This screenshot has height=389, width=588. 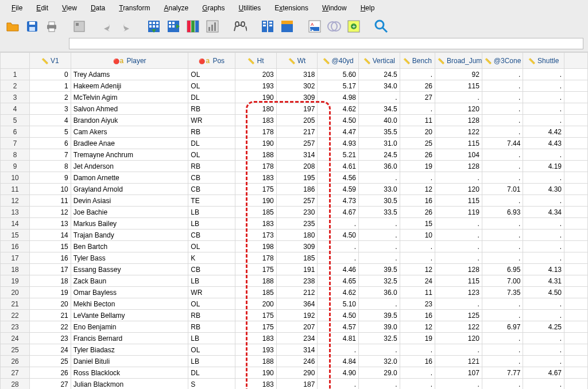 What do you see at coordinates (458, 86) in the screenshot?
I see `cell-broad-jump: 115` at bounding box center [458, 86].